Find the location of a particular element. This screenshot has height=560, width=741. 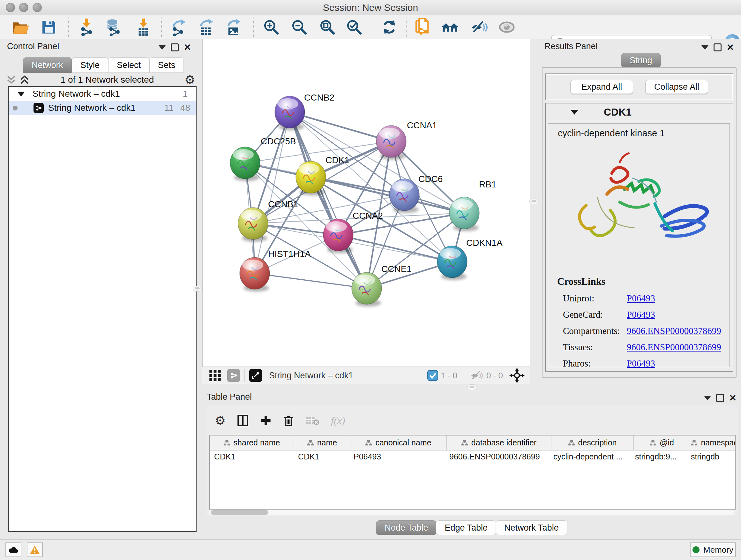

export-image-button is located at coordinates (234, 27).